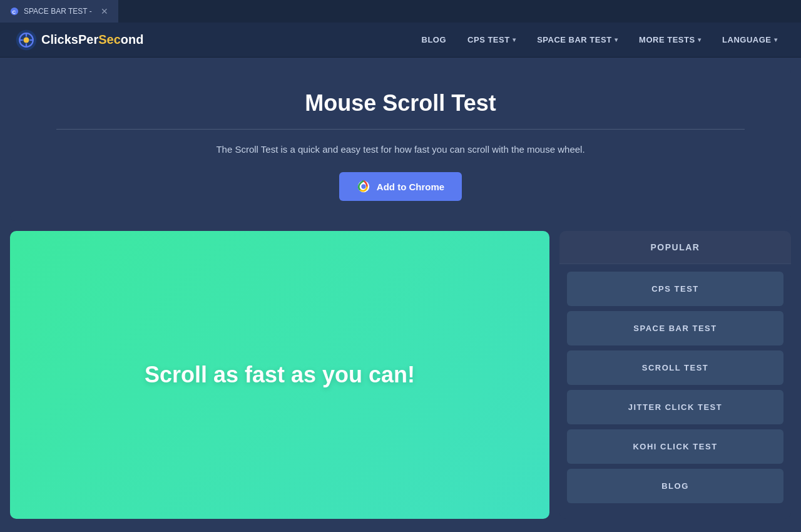 The height and width of the screenshot is (532, 801). What do you see at coordinates (14, 11) in the screenshot?
I see `tab-favicon-icon: C` at bounding box center [14, 11].